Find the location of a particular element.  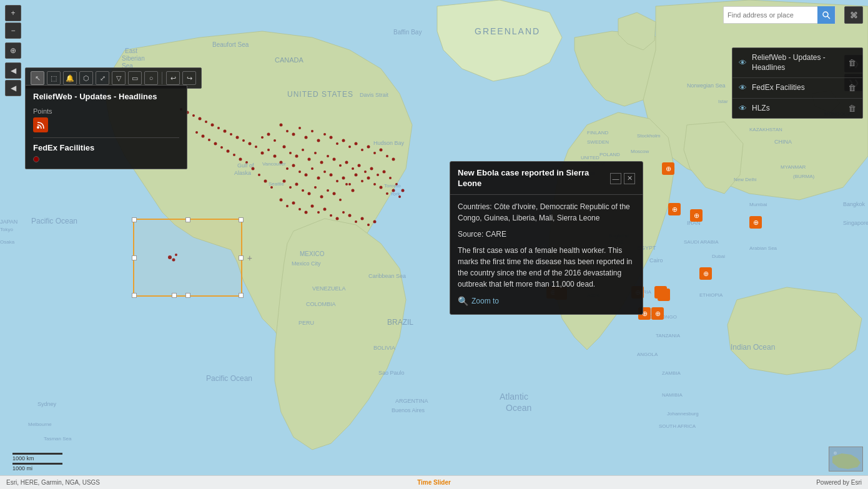

scale-label-mi: 1000 mi is located at coordinates (37, 468).